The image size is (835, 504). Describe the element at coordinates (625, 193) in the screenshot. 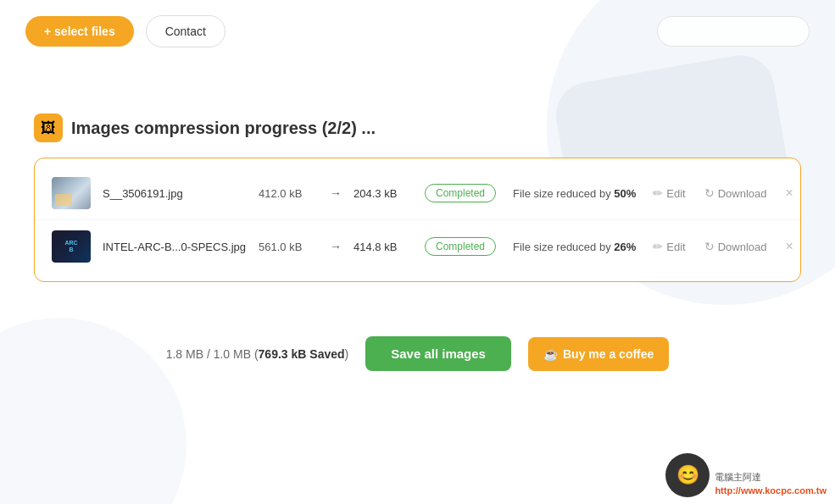

I see `reduction-pct-1: 50%` at that location.